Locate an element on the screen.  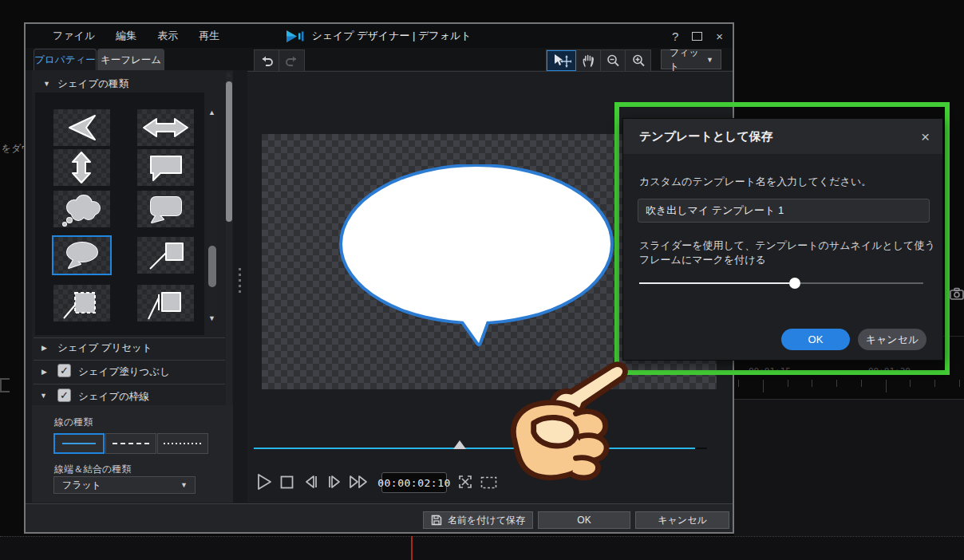
stop-button is located at coordinates (287, 482).